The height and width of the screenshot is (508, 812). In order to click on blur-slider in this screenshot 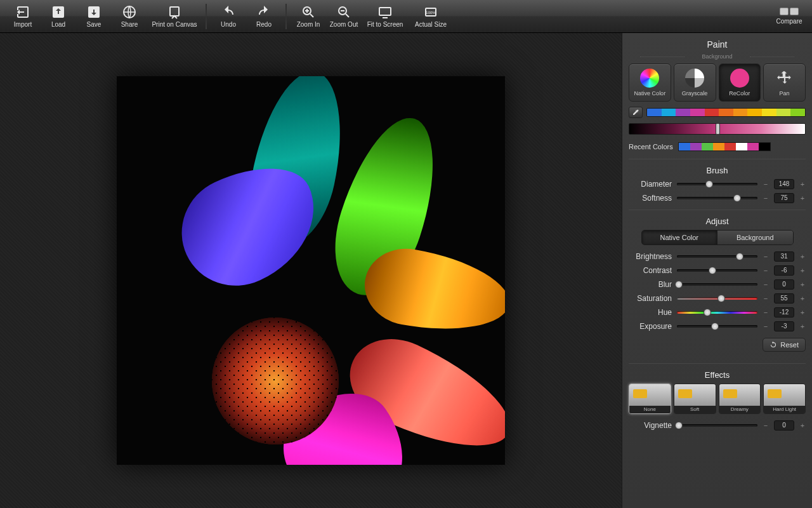, I will do `click(717, 284)`.